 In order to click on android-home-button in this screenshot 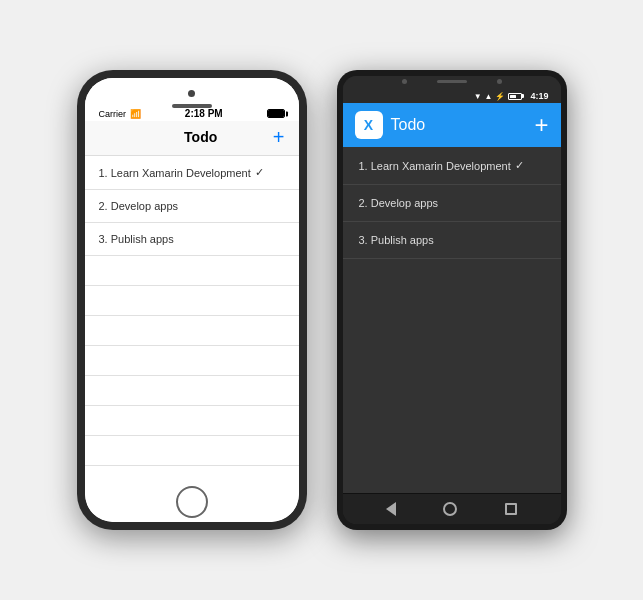, I will do `click(450, 509)`.